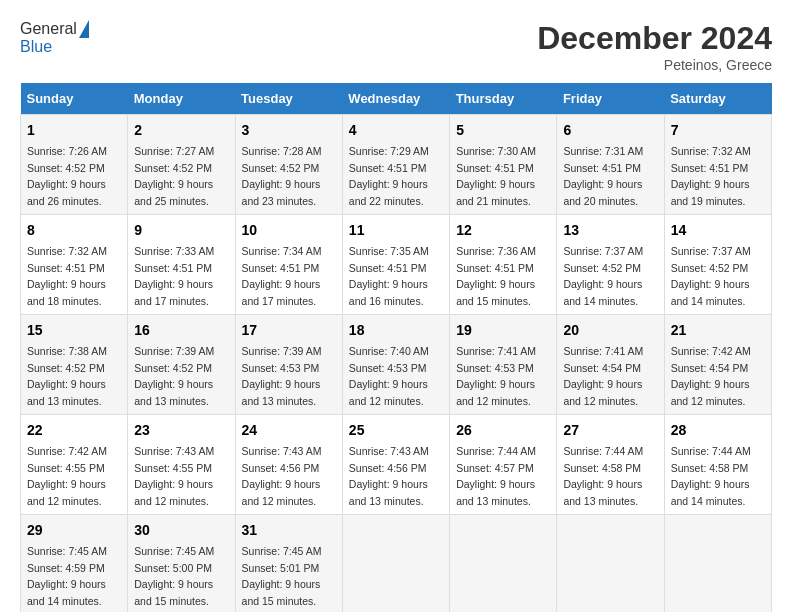  What do you see at coordinates (174, 176) in the screenshot?
I see `day-info: Sunrise: 7:27 AM Sunset: 4:52 PM Dayligh…` at bounding box center [174, 176].